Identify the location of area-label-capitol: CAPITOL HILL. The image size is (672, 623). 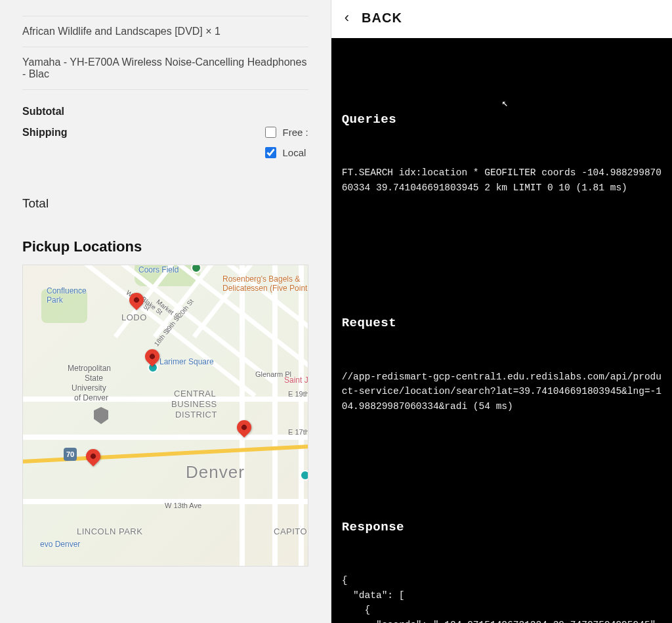
(291, 532).